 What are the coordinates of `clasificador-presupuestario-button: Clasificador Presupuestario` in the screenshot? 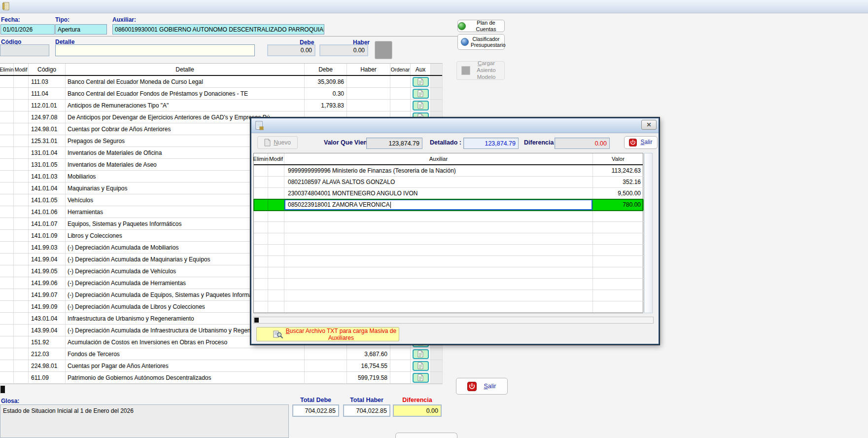 It's located at (481, 42).